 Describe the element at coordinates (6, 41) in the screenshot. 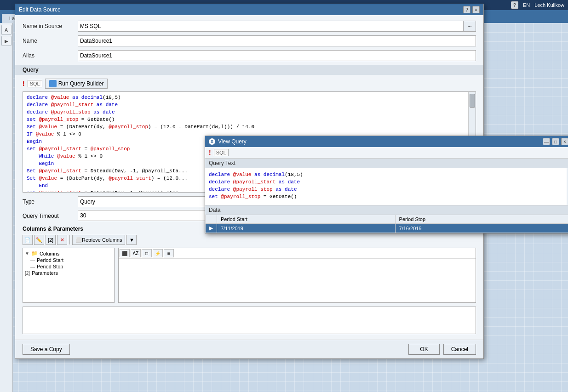

I see `left-tool-2: ▶` at that location.